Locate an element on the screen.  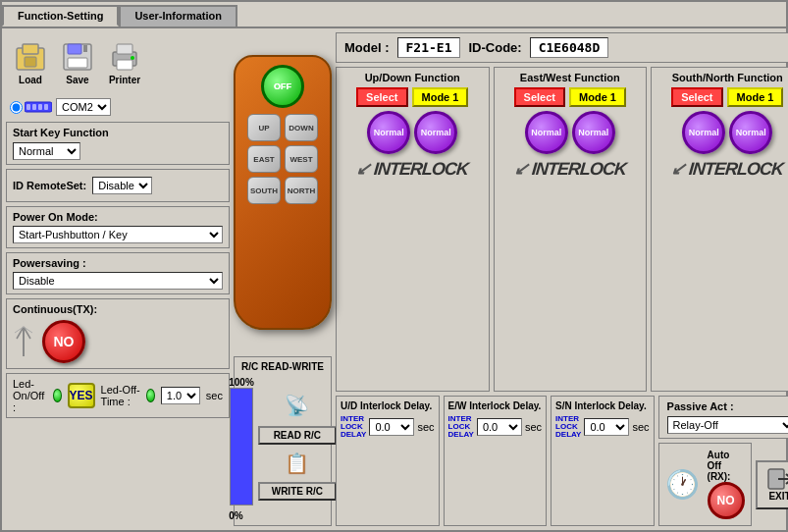
updown-normal1-button: Normal is located at coordinates (389, 133).